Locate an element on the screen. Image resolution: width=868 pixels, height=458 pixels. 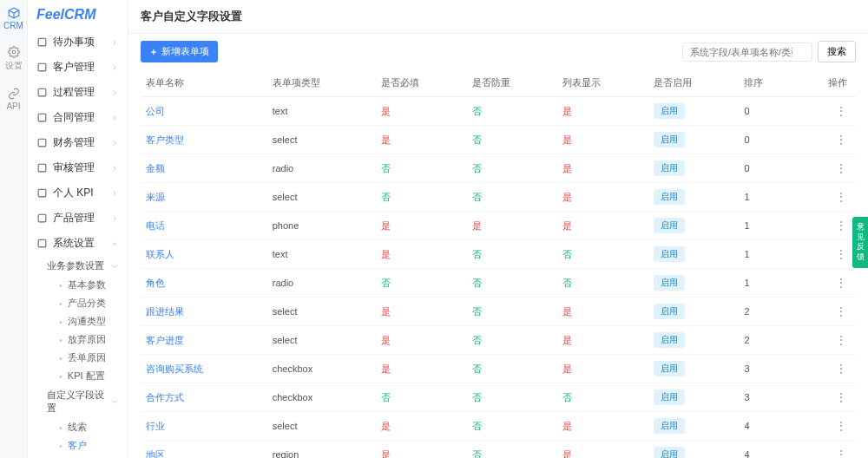
col-header: 排序 is located at coordinates (766, 83).